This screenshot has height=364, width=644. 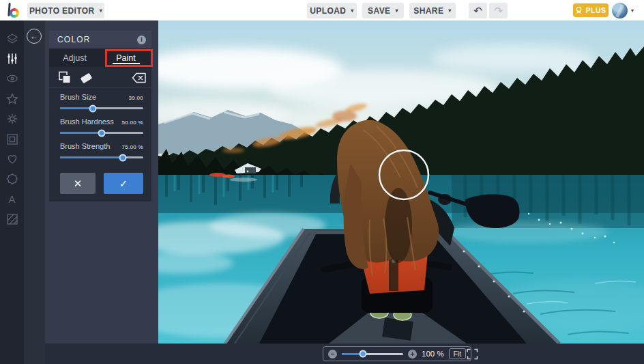 I want to click on fit-button: Fit, so click(x=458, y=354).